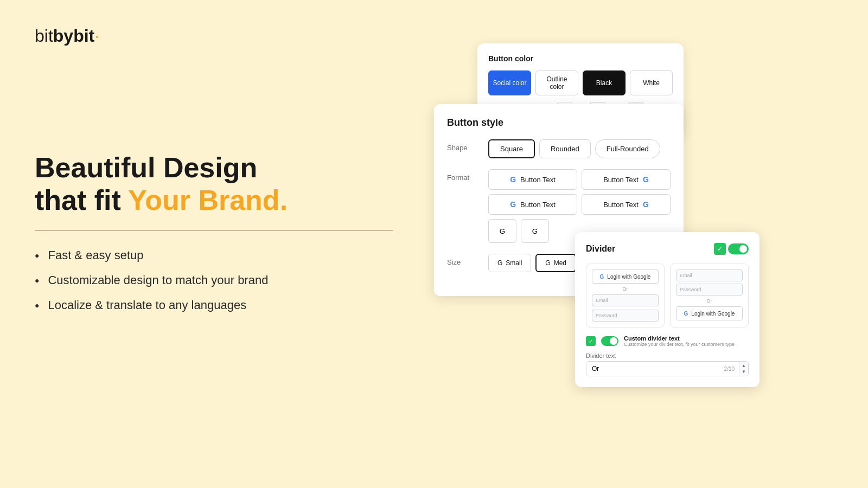 This screenshot has height=488, width=868. Describe the element at coordinates (602, 277) in the screenshot. I see `preview-google-icon-left: G` at that location.